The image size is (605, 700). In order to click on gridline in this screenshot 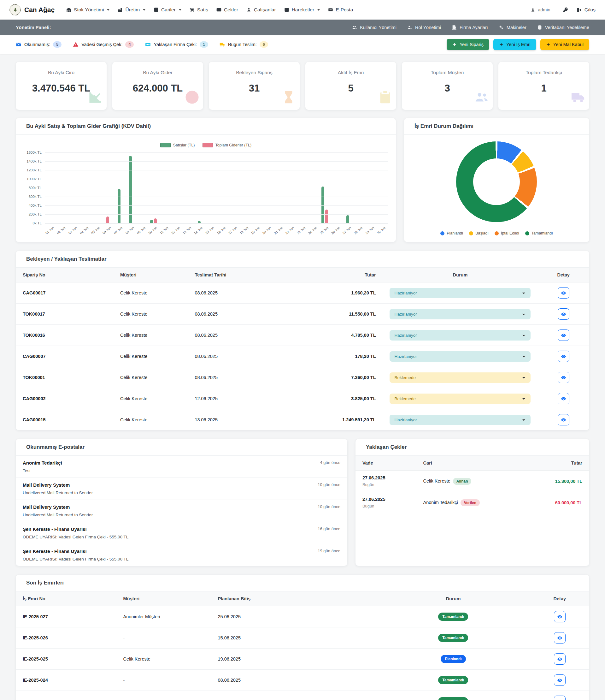, I will do `click(216, 214)`.